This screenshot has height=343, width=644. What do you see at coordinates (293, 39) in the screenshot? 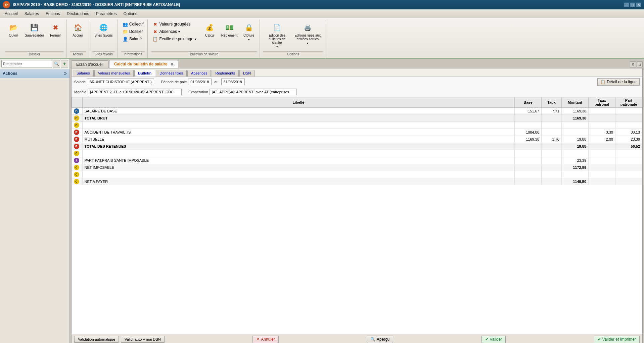
I see `ribbon-group-editions: 📄 Edition des bulletins de salaire ▾ 🖨️ …` at bounding box center [293, 39].